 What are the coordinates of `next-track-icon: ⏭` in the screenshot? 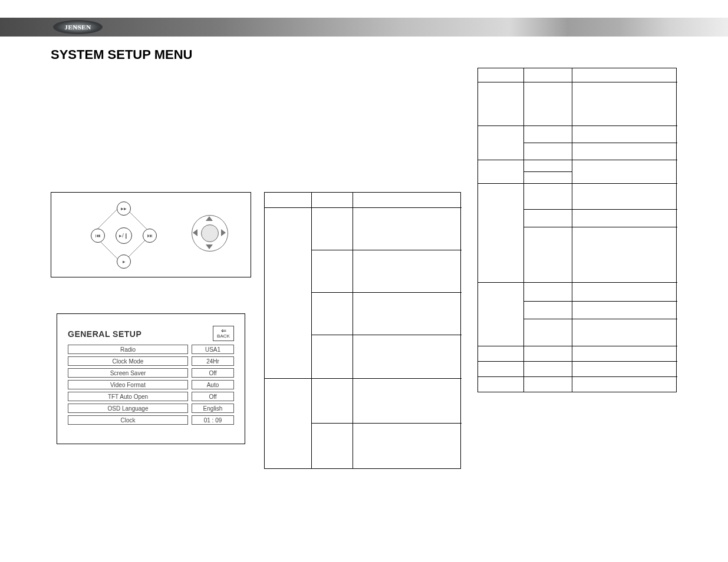 It's located at (150, 236).